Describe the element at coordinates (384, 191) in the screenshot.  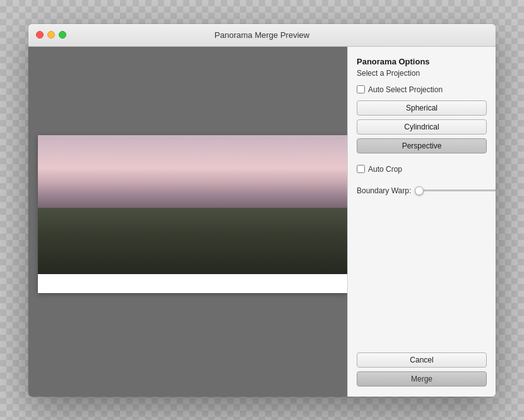
I see `boundary-warp-label: Boundary Warp:` at that location.